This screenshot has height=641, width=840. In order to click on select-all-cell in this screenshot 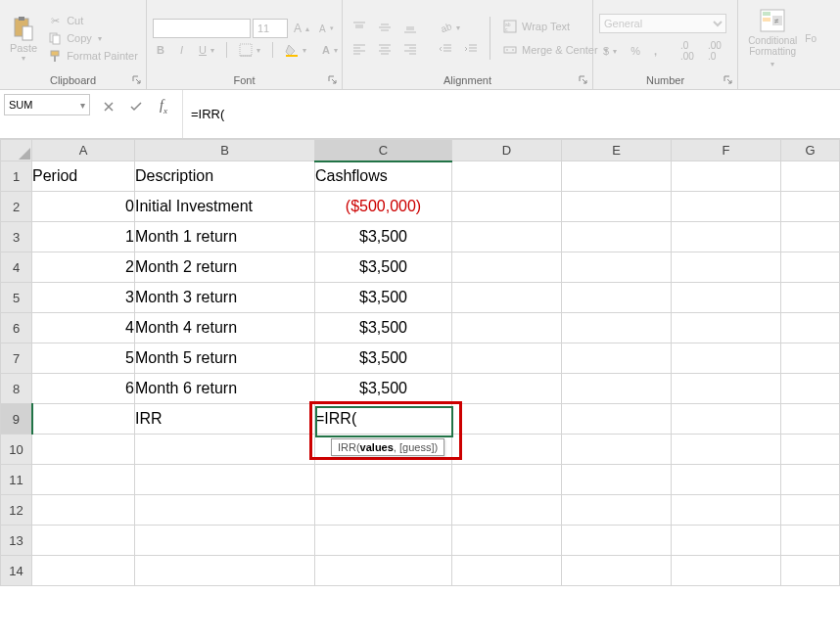, I will do `click(17, 151)`.